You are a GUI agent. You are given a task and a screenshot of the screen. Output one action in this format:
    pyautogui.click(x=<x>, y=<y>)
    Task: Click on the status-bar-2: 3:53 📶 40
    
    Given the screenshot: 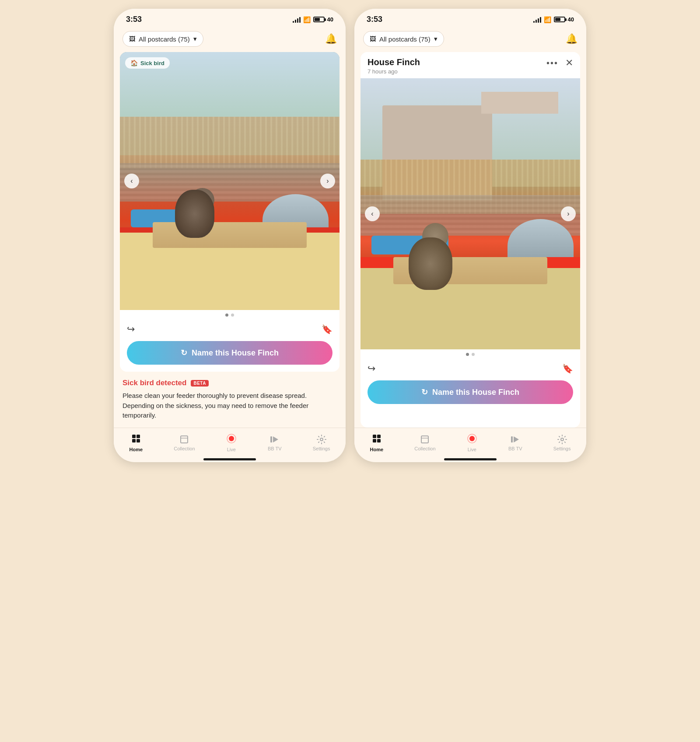 What is the action you would take?
    pyautogui.click(x=470, y=18)
    